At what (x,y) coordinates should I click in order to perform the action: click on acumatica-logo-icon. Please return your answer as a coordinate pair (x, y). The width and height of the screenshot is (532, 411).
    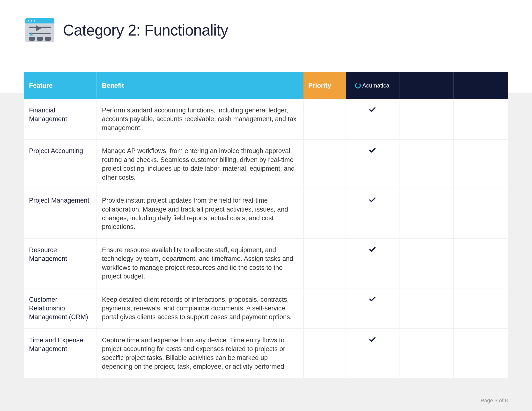
    Looking at the image, I should click on (358, 86).